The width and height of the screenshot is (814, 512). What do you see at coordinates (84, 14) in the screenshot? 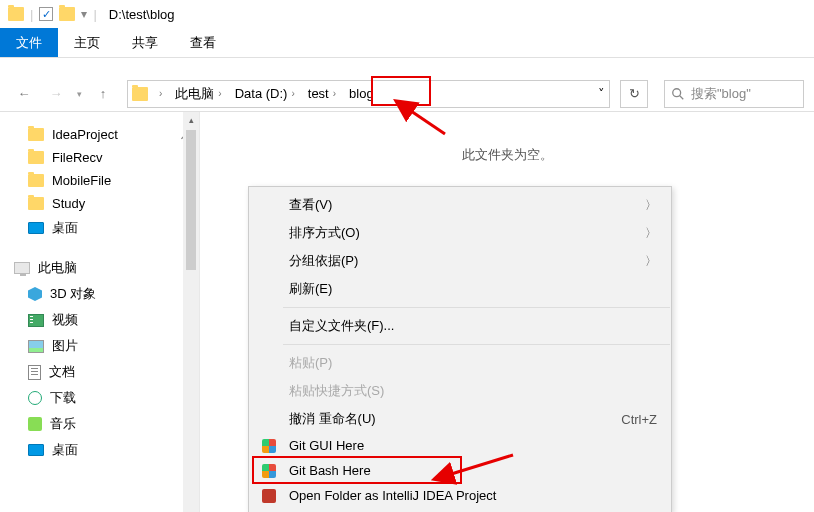
I see `qat-overflow: ▾` at bounding box center [84, 14].